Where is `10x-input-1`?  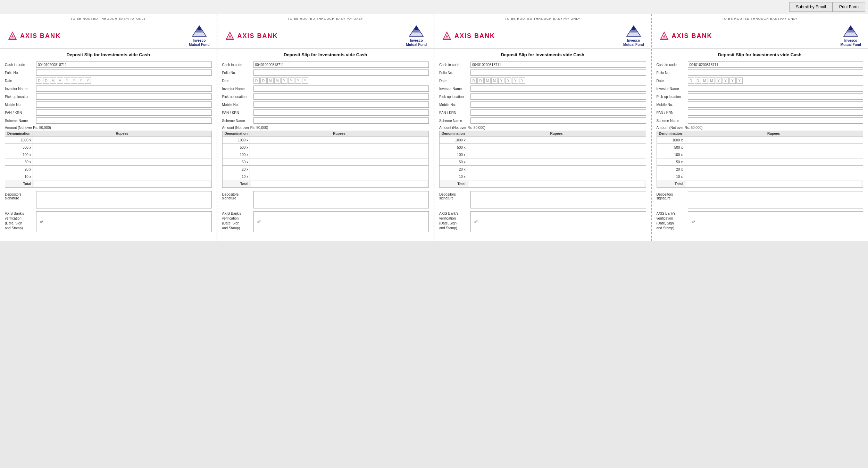
10x-input-1 is located at coordinates (122, 176).